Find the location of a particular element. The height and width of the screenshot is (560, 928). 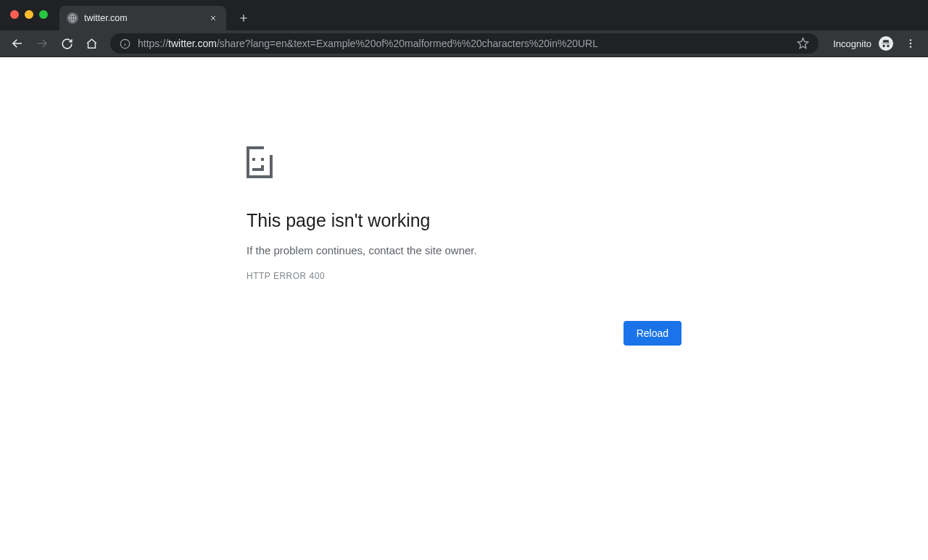

url-scheme: https:// is located at coordinates (153, 43).